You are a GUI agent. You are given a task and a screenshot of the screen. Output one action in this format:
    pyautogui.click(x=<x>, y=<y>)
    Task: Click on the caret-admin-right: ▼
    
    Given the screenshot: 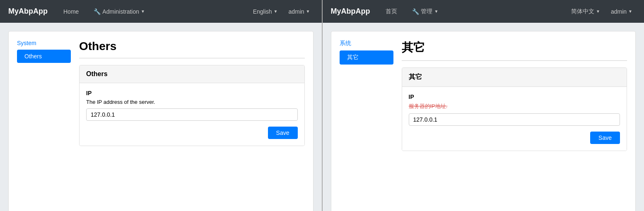 What is the action you would take?
    pyautogui.click(x=436, y=12)
    